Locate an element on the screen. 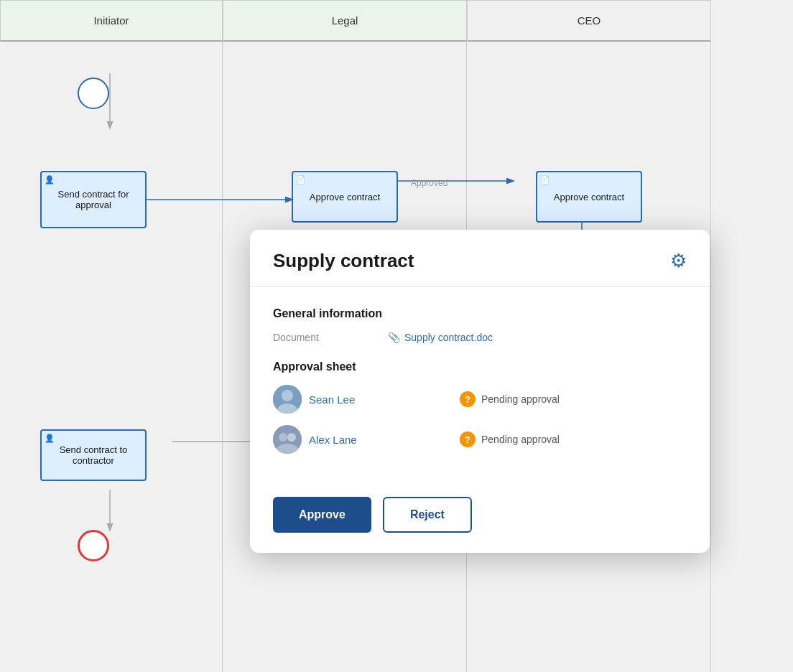 The width and height of the screenshot is (793, 672). task-approve-ceo: 📄 Approve contract is located at coordinates (589, 197).